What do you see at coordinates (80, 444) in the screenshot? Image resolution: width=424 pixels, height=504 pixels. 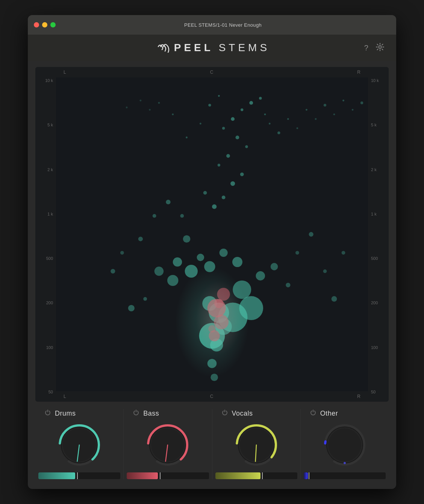 I see `stem-drums: Drums` at bounding box center [80, 444].